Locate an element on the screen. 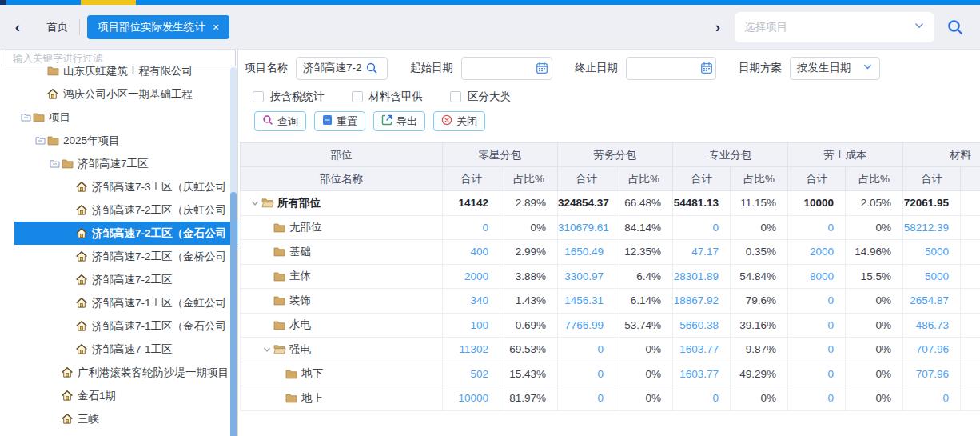 The height and width of the screenshot is (436, 980). query-button: 查询 is located at coordinates (280, 122).